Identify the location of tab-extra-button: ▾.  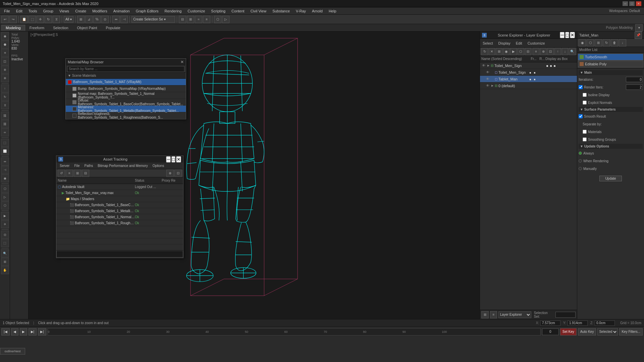
(639, 28).